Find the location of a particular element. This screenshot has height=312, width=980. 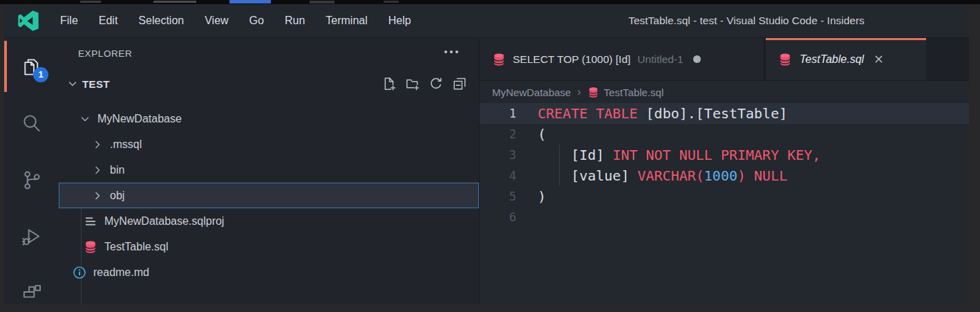

code-text is located at coordinates (527, 217).